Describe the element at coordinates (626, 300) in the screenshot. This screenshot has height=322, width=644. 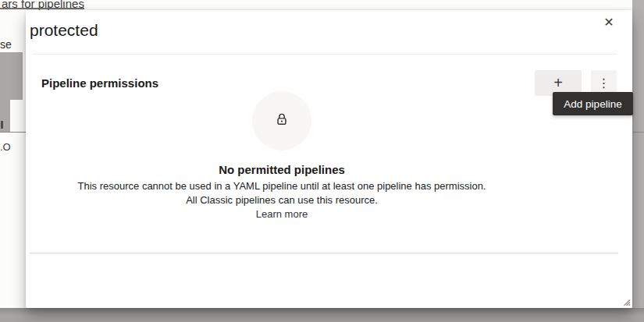
I see `resize-grip-icon` at that location.